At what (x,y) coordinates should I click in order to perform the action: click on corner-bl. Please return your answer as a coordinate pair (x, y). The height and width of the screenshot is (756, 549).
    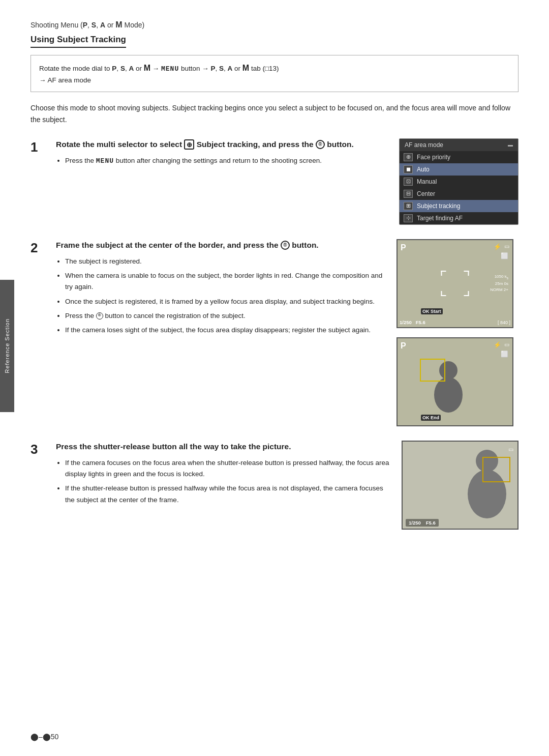
    Looking at the image, I should click on (444, 294).